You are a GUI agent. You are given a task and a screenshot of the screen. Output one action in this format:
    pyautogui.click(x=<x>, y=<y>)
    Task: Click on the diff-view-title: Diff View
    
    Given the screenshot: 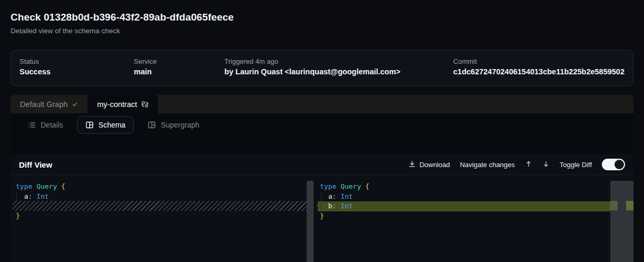 What is the action you would take?
    pyautogui.click(x=36, y=164)
    